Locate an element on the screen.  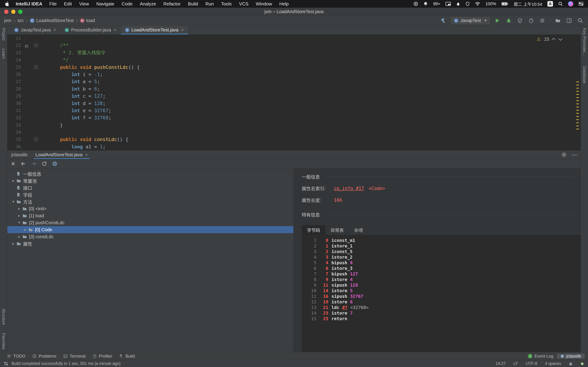
control-center-icon is located at coordinates (581, 4).